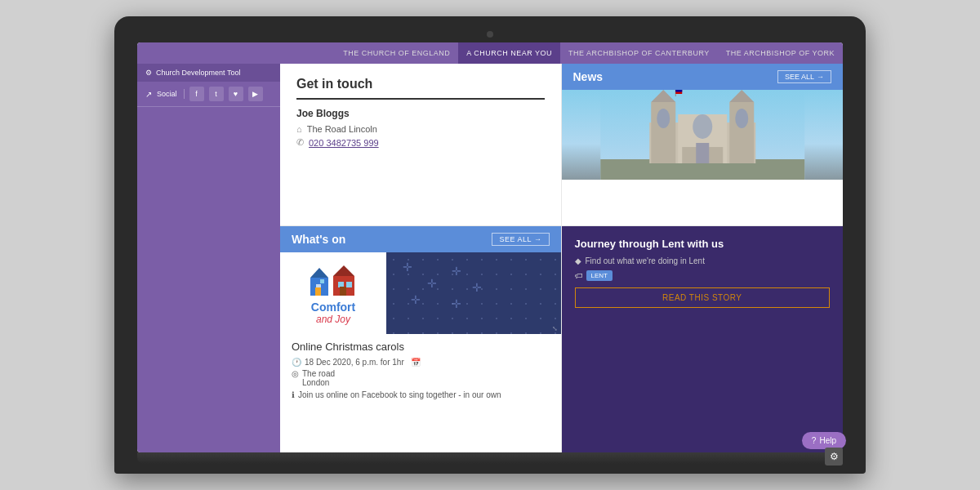  Describe the element at coordinates (804, 77) in the screenshot. I see `news-see-all-button: SEE ALL →` at that location.